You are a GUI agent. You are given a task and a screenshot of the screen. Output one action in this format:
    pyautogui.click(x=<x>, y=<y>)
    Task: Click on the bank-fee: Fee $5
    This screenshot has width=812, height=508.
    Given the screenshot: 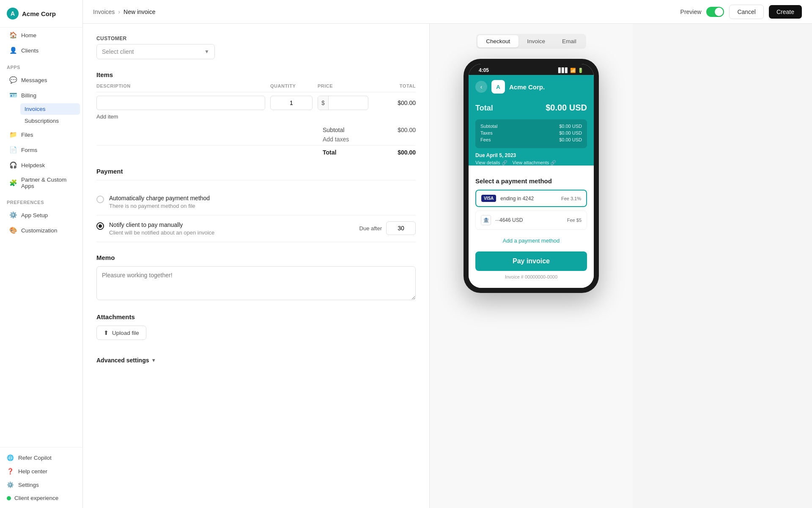 What is the action you would take?
    pyautogui.click(x=574, y=220)
    